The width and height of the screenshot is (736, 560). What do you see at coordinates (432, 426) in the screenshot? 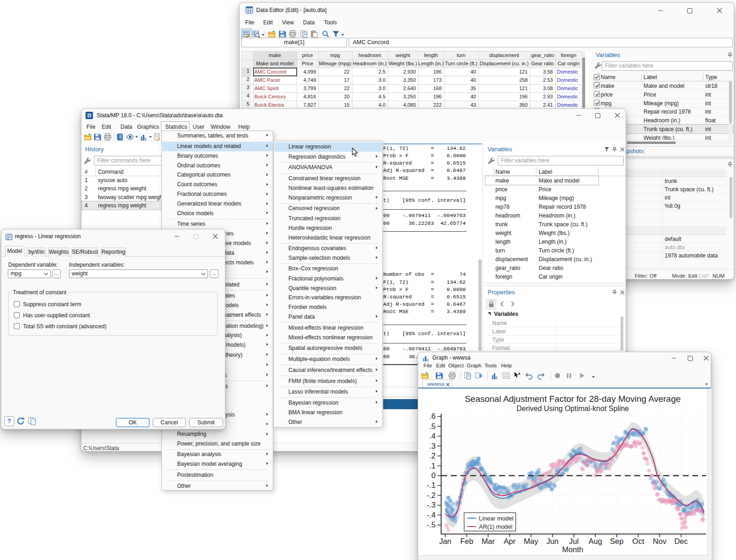
I see `svg-text: .5` at bounding box center [432, 426].